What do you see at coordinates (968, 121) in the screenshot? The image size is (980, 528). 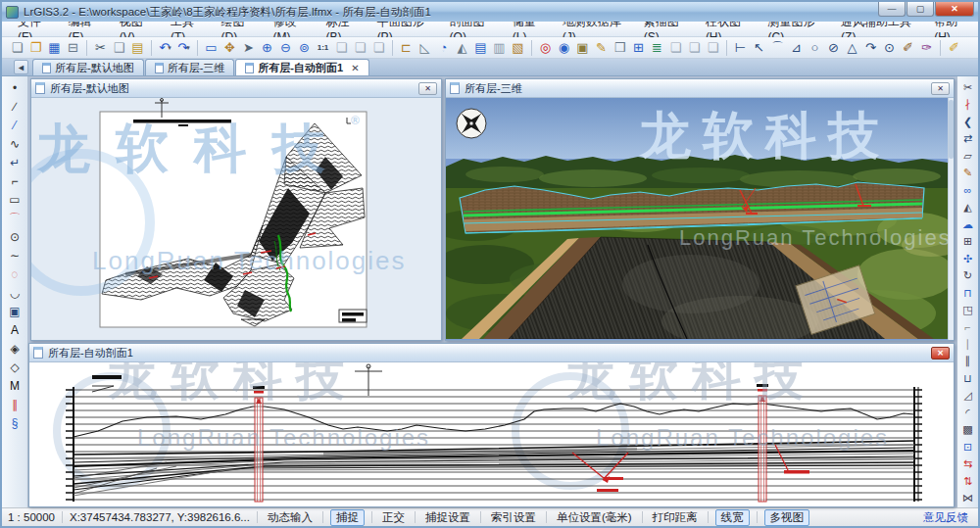 I see `vertex-tool-icon: ❮` at bounding box center [968, 121].